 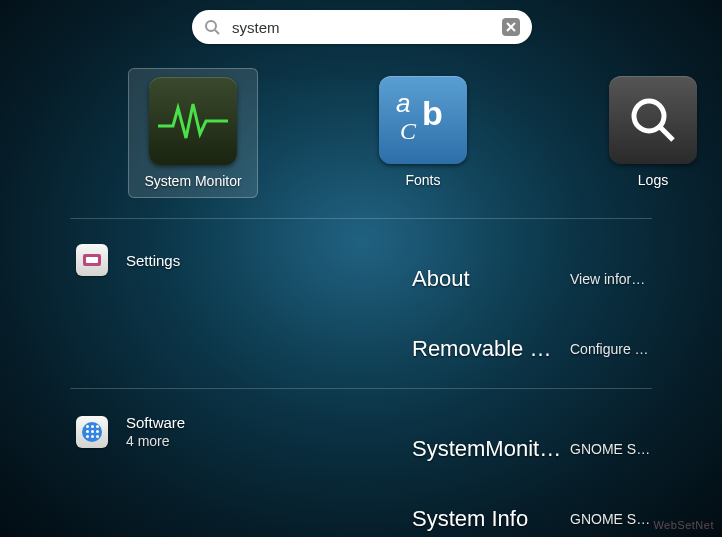 I want to click on result-description: Configure Removabl…, so click(x=611, y=349).